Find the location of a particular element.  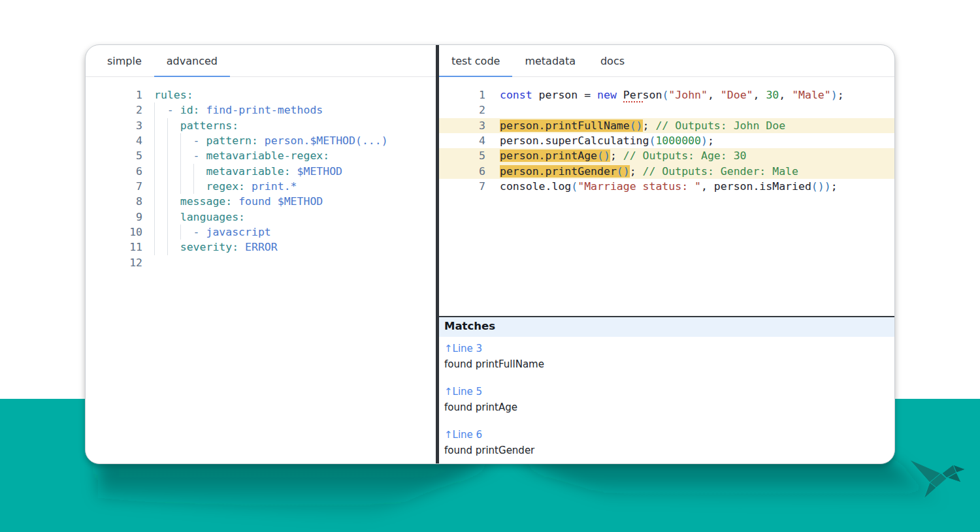

code-text: patterns: is located at coordinates (191, 125).